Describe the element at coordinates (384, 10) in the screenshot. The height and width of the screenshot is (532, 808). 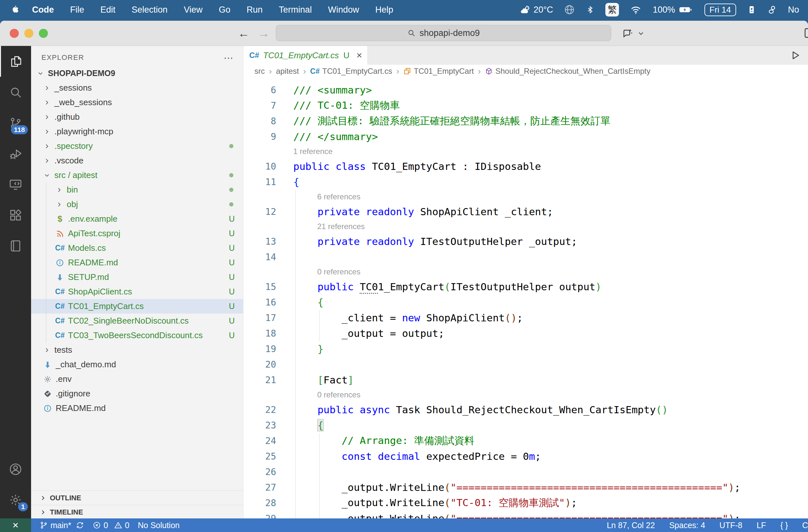
I see `menu-item-help: Help` at that location.